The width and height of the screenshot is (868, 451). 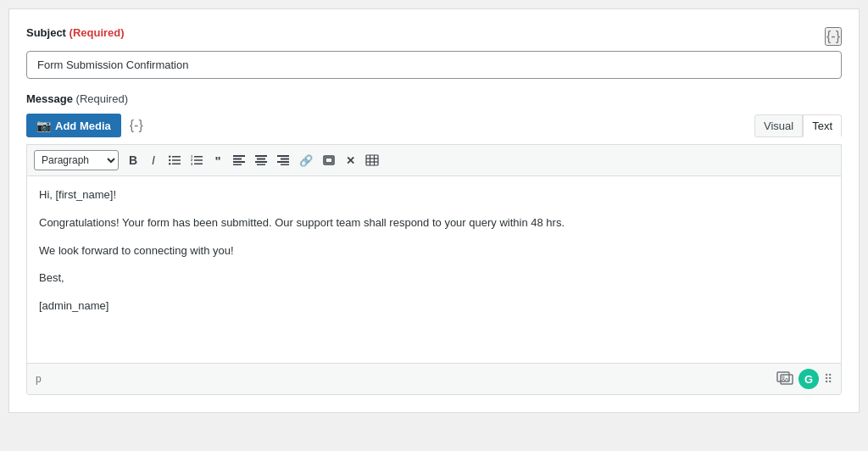 I want to click on align-right-button, so click(x=283, y=160).